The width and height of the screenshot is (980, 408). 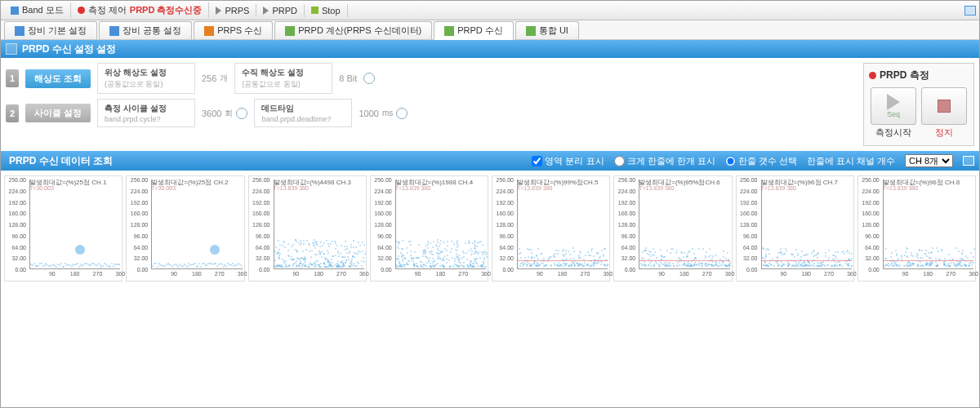 I want to click on measure-start-button: Seq, so click(x=893, y=106).